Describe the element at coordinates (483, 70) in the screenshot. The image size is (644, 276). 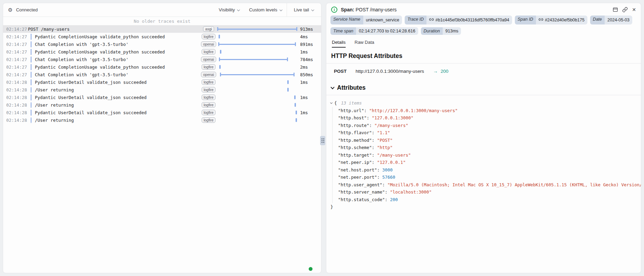
I see `http-request-summary: POST http://127.0.0.1:3000/many-users → …` at that location.